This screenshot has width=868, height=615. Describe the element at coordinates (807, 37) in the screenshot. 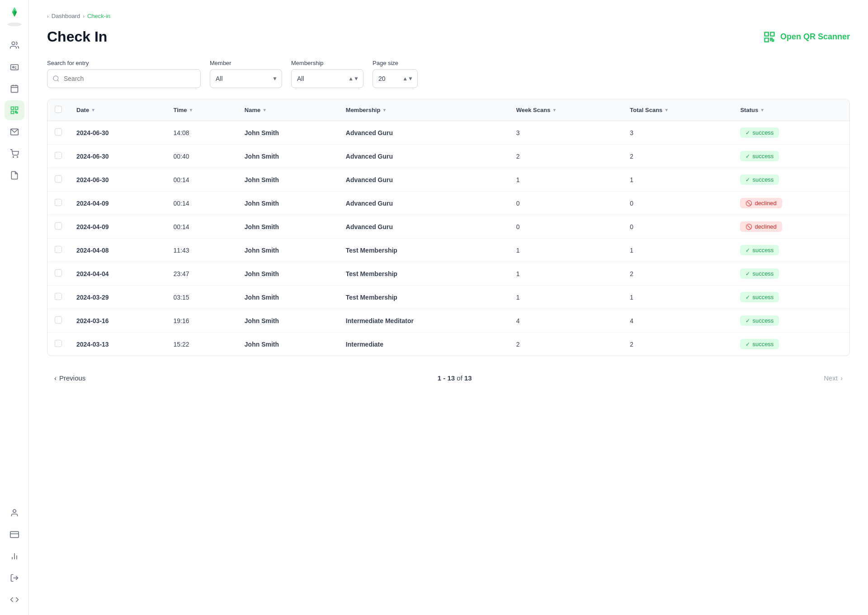

I see `open-qr-scanner-button: Open QR Scanner` at that location.